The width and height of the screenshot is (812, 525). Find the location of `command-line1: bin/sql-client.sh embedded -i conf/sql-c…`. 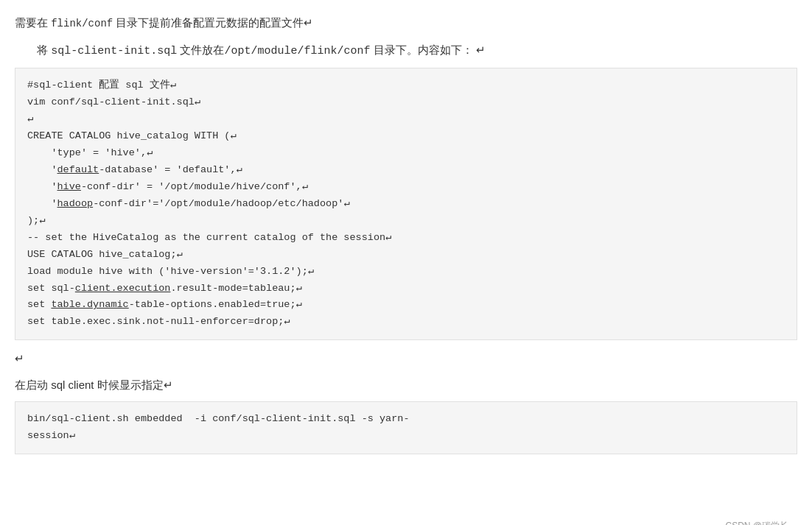

command-line1: bin/sql-client.sh embedded -i conf/sql-c… is located at coordinates (218, 418).